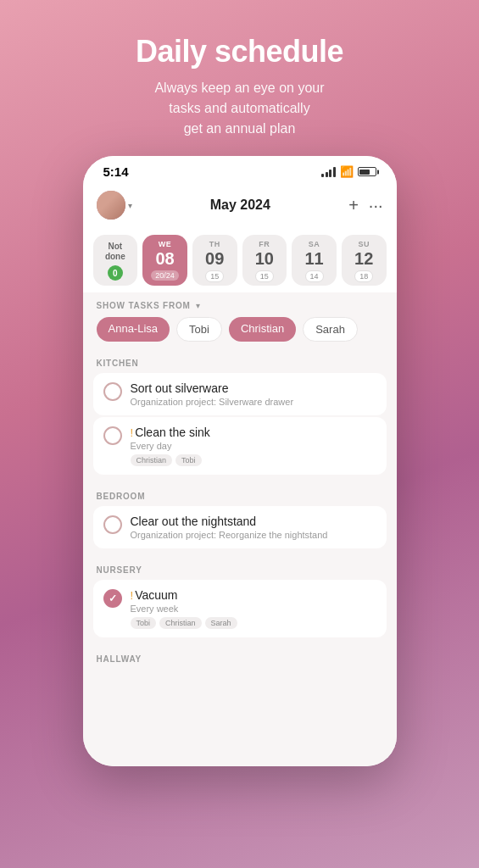 The image size is (479, 868). I want to click on not-done-label: Notdone, so click(115, 252).